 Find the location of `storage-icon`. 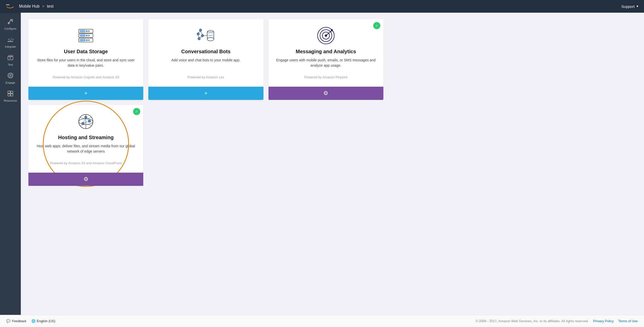

storage-icon is located at coordinates (86, 35).